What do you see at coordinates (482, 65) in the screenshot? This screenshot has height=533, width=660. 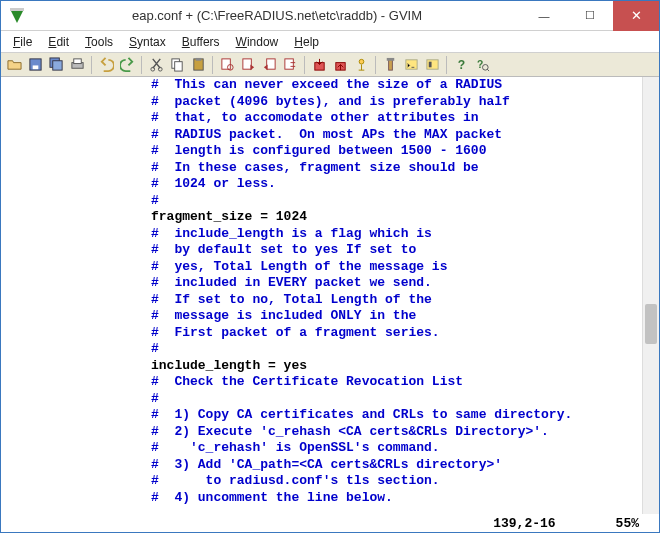 I see `find-help-icon: ?` at bounding box center [482, 65].